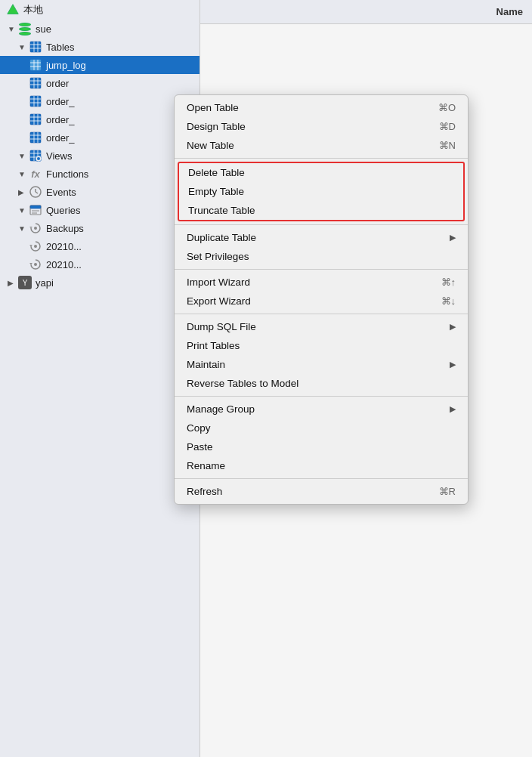 The height and width of the screenshot is (757, 532). What do you see at coordinates (100, 192) in the screenshot?
I see `sidebar-item-events: ▶ Events` at bounding box center [100, 192].